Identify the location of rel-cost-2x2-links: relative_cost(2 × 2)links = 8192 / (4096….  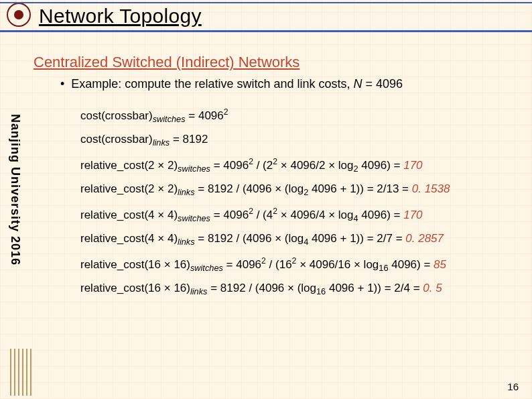
(296, 190).